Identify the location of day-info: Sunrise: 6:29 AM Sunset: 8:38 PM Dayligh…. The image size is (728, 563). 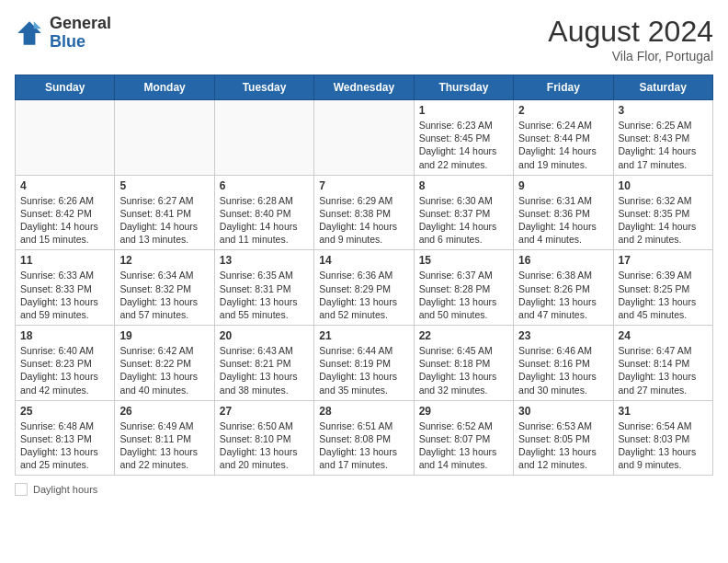
(364, 221).